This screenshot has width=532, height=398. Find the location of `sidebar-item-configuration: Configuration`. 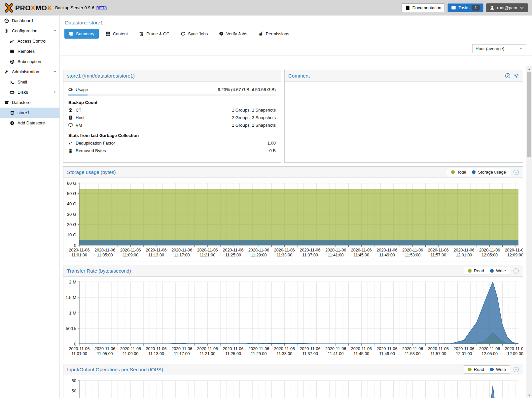

sidebar-item-configuration: Configuration is located at coordinates (30, 31).